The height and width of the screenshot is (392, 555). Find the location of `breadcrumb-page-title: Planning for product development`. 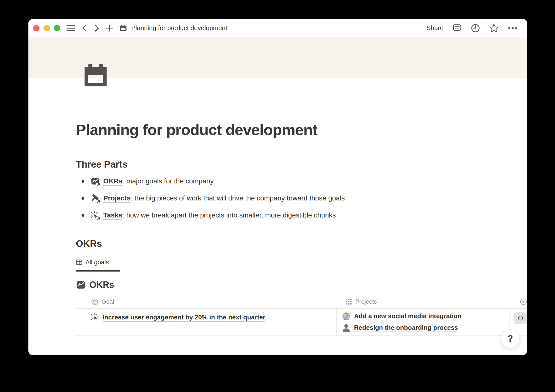

breadcrumb-page-title: Planning for product development is located at coordinates (179, 28).